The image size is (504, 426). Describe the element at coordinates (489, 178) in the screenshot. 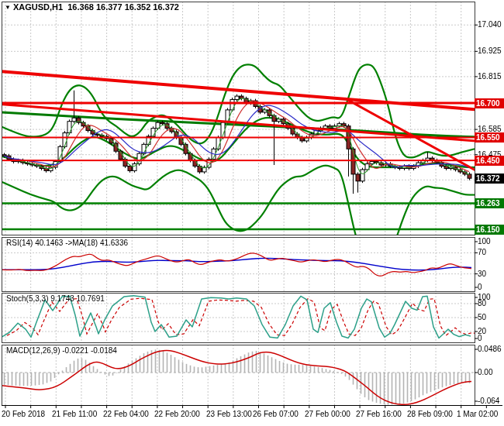

I see `price-badge-black: 16.372` at that location.